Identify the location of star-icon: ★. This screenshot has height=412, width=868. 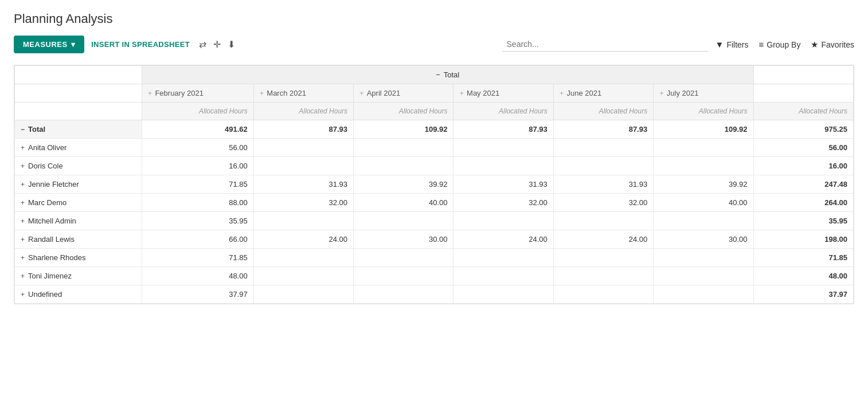
(814, 45).